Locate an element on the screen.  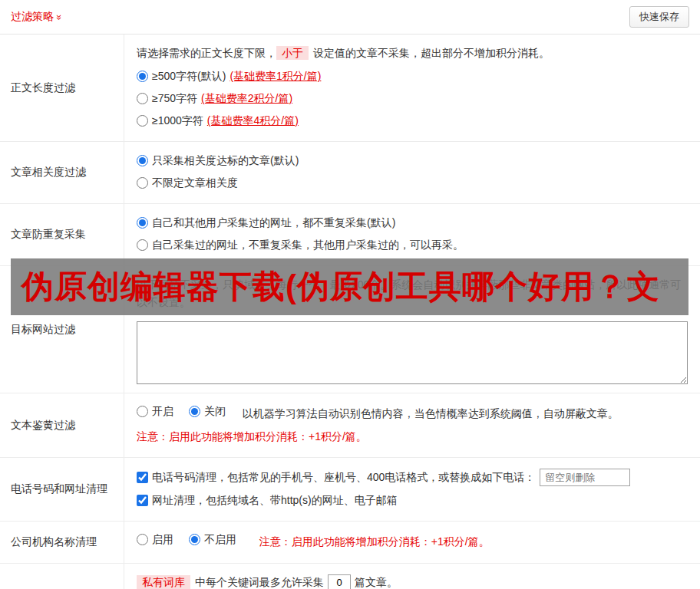
page-title-text: 过滤策略 is located at coordinates (32, 17).